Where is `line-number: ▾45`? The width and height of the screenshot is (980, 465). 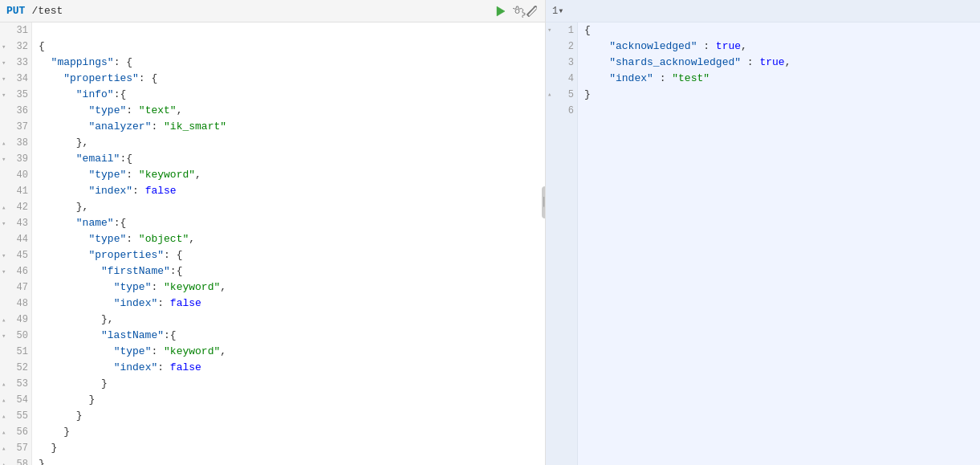 line-number: ▾45 is located at coordinates (16, 255).